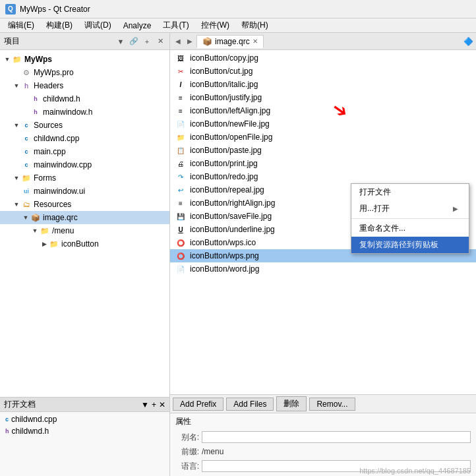  Describe the element at coordinates (230, 42) in the screenshot. I see `tab-image-qrc: 📦 image.qrc ✕` at that location.